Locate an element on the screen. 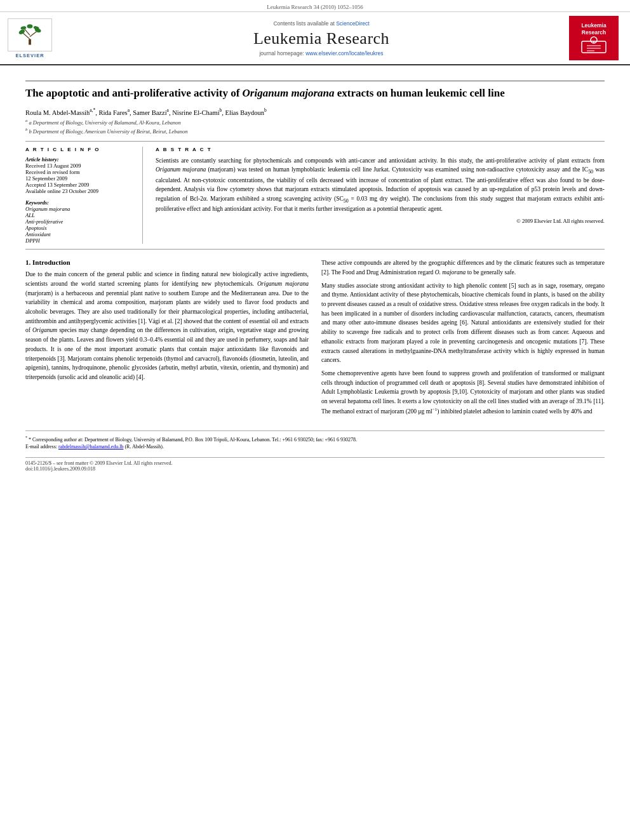  affiliation-b: b b Department of Biology, American Univ… is located at coordinates (315, 131).